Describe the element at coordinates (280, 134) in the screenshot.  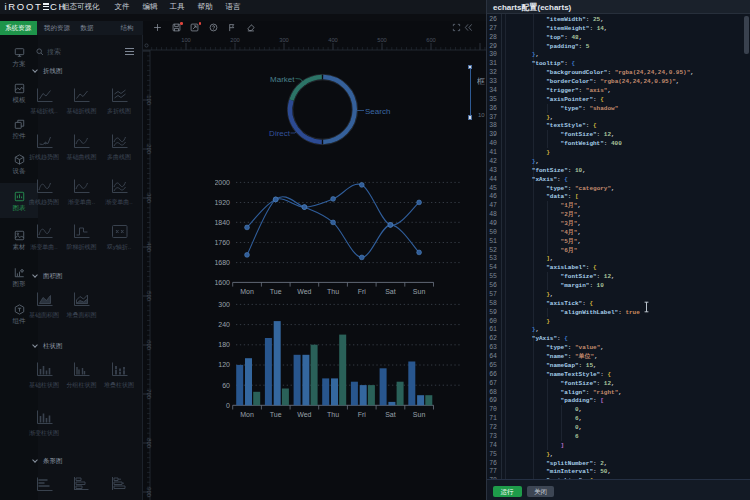
I see `svg-text: Direct` at that location.